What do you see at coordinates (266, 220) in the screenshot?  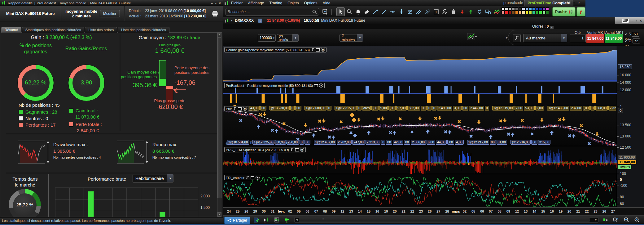 I see `positions-display-icon` at bounding box center [266, 220].